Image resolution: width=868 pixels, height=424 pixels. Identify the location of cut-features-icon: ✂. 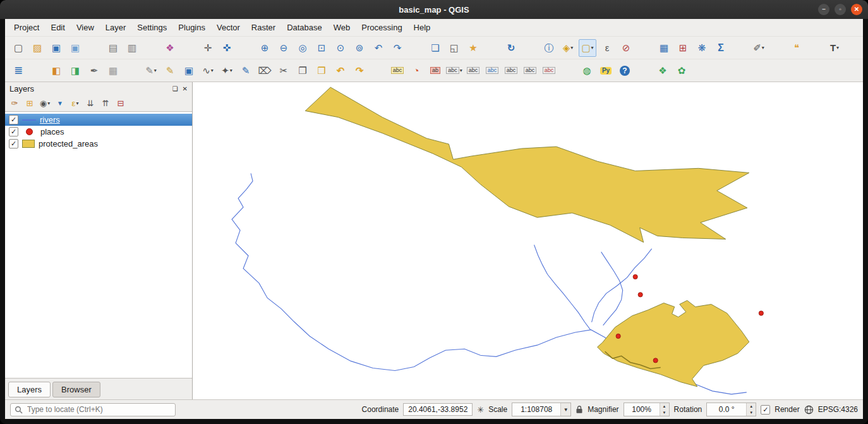
(284, 71).